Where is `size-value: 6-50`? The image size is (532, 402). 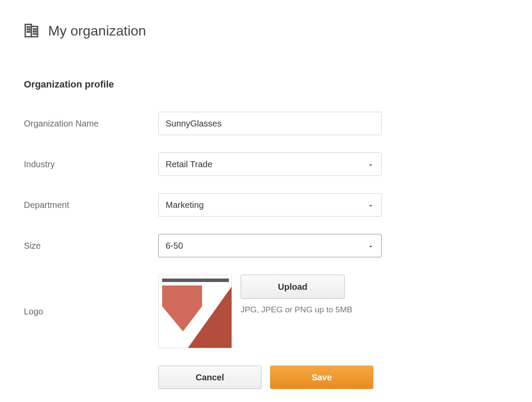
size-value: 6-50 is located at coordinates (174, 246).